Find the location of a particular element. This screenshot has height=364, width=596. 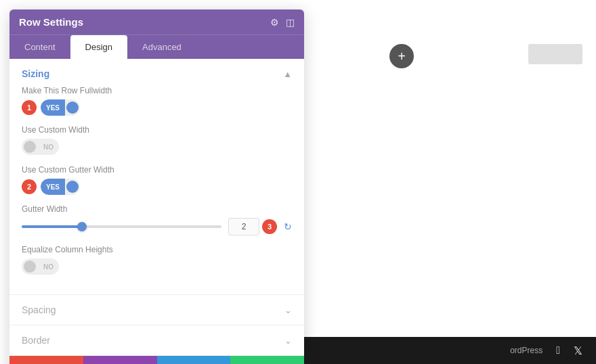

gutter-width-slider-track is located at coordinates (122, 227).